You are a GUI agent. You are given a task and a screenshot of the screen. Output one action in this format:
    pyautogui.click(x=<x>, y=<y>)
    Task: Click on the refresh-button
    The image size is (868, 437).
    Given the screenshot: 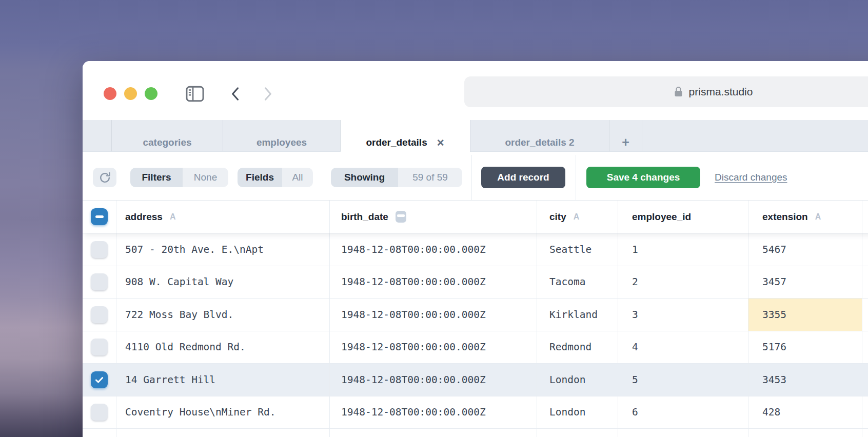 What is the action you would take?
    pyautogui.click(x=105, y=177)
    